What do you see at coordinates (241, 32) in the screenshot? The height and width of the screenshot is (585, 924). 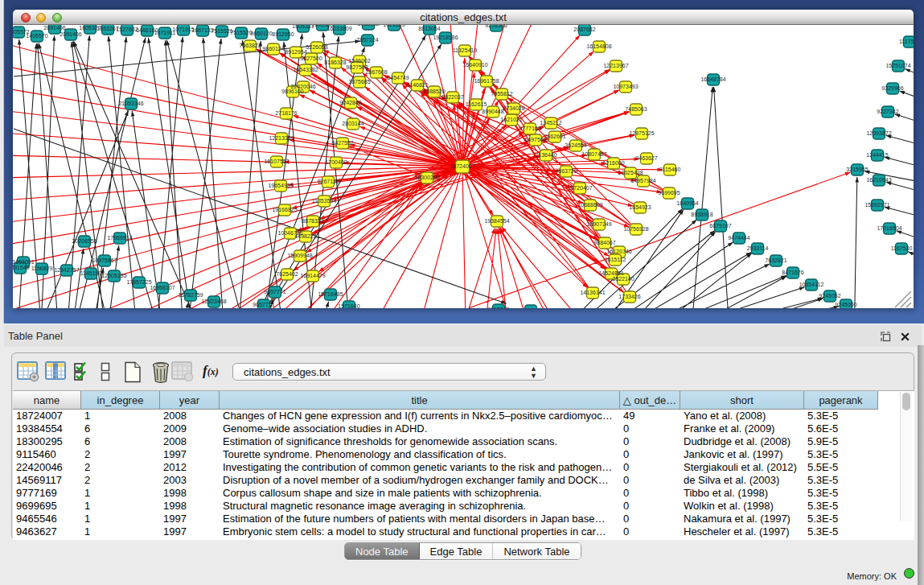 I see `svg-text: 7515520` at bounding box center [241, 32].